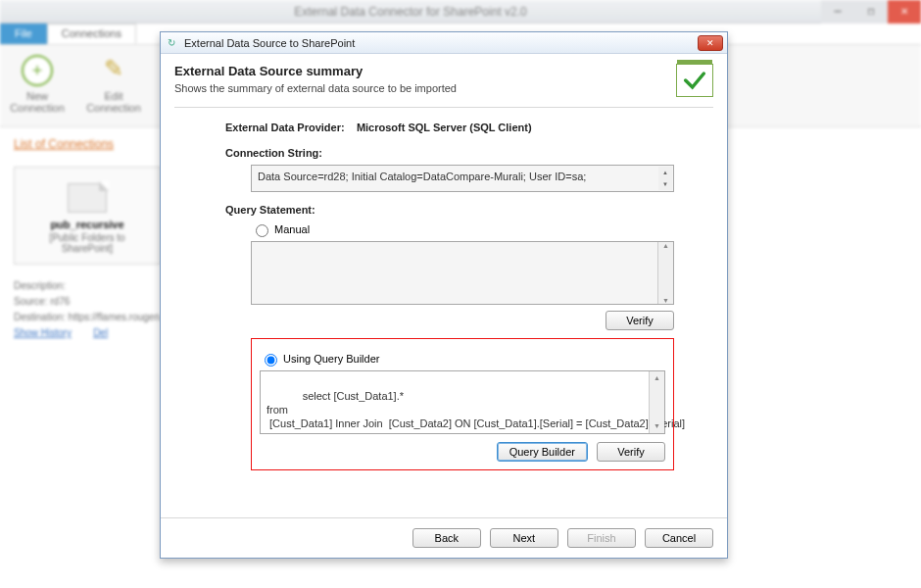 This screenshot has height=588, width=921. Describe the element at coordinates (263, 231) in the screenshot. I see `radio-manual-input` at that location.